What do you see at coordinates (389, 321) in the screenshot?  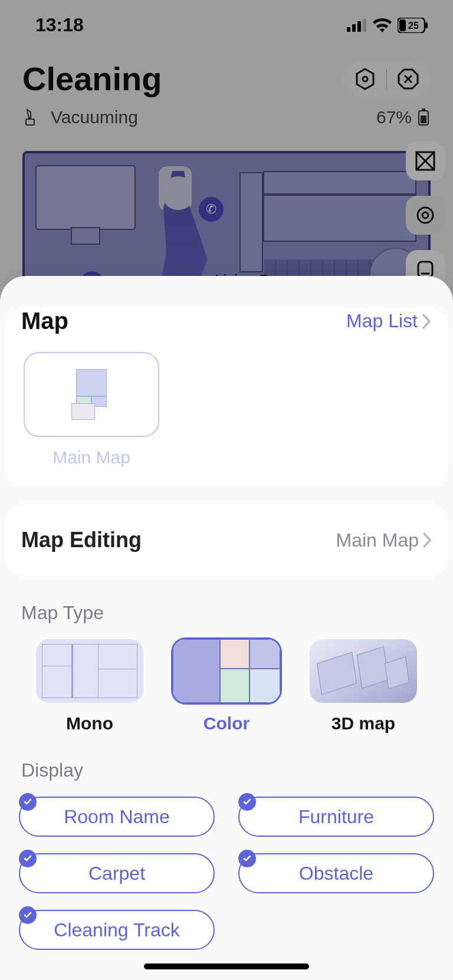 I see `map-list-link: Map List` at bounding box center [389, 321].